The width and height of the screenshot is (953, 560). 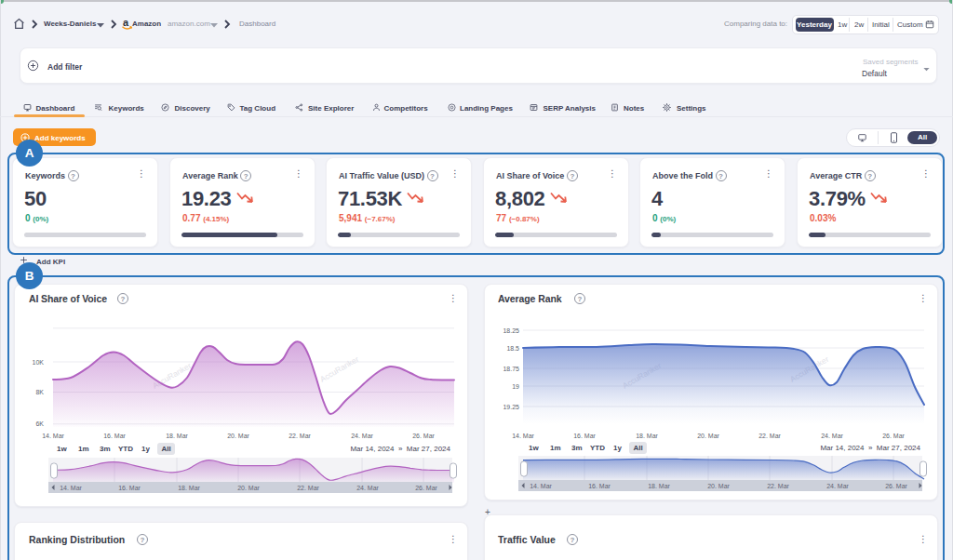 I want to click on svg-text: 18.5, so click(x=513, y=348).